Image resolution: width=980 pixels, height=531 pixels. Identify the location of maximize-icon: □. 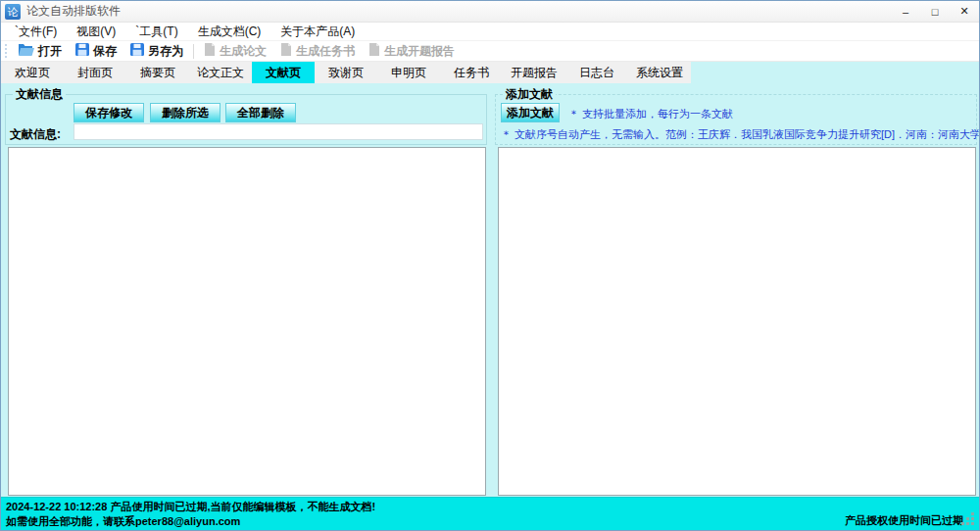
(935, 12).